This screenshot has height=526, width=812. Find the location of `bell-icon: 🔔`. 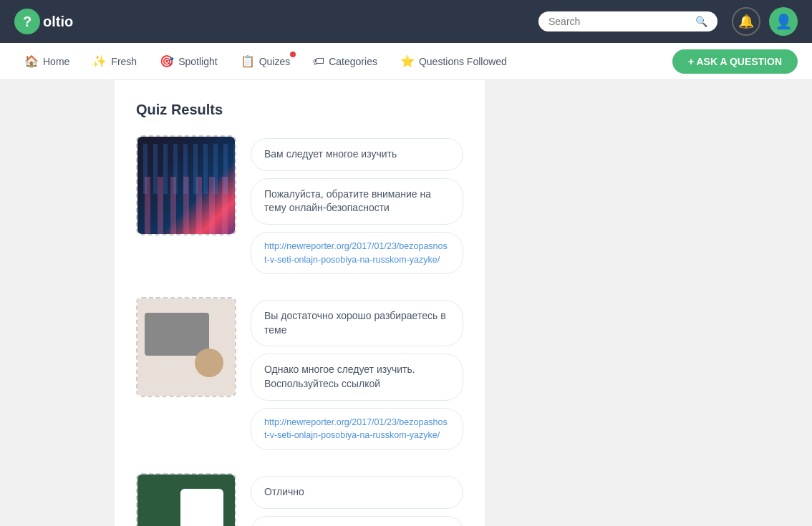

bell-icon: 🔔 is located at coordinates (746, 21).